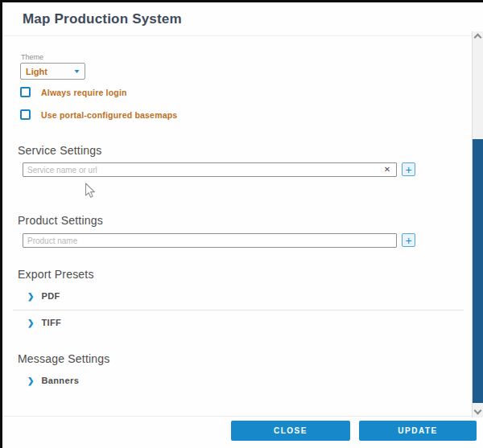 The width and height of the screenshot is (483, 448). What do you see at coordinates (409, 240) in the screenshot?
I see `add-product-button: +` at bounding box center [409, 240].